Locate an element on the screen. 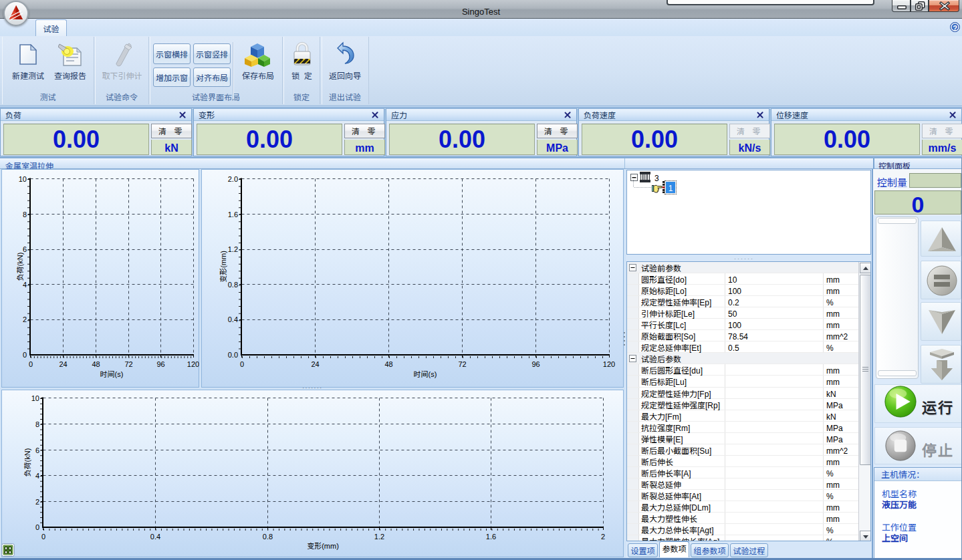 The width and height of the screenshot is (962, 560). svg-text: 0.0 is located at coordinates (233, 354).